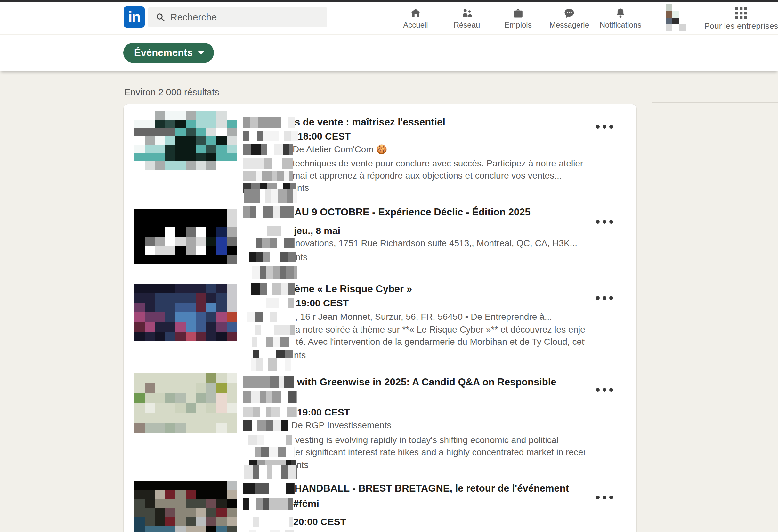 The height and width of the screenshot is (532, 778). What do you see at coordinates (676, 17) in the screenshot?
I see `avatar` at bounding box center [676, 17].